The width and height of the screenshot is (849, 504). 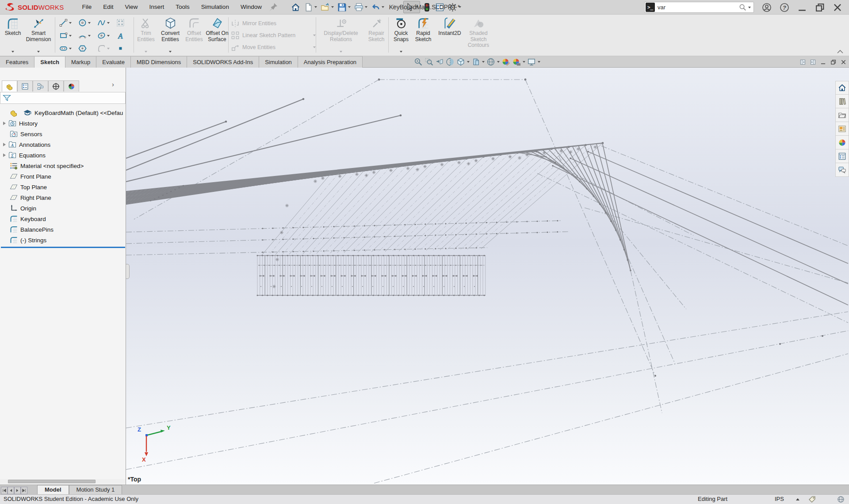 I want to click on home-button, so click(x=295, y=7).